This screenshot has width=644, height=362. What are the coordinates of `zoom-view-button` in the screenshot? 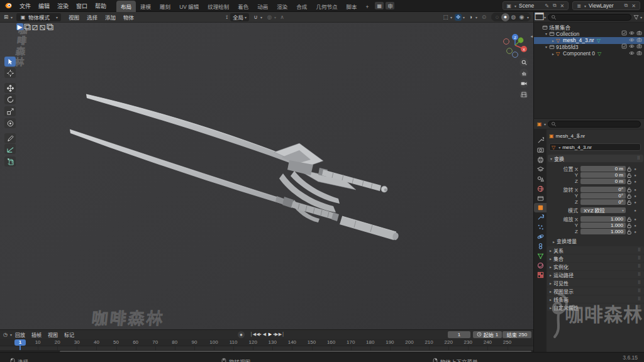 It's located at (524, 62).